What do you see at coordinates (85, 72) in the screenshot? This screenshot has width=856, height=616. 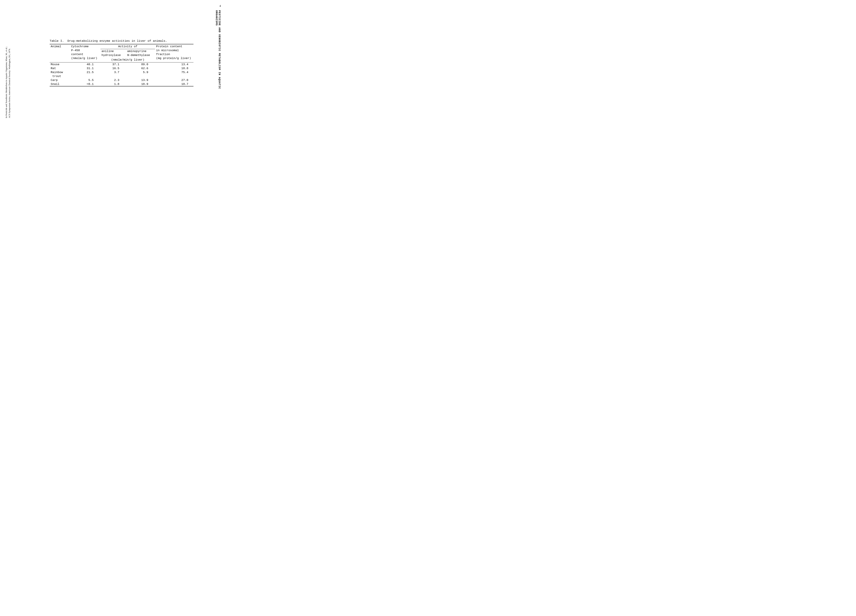 I see `cell-cytochrome: 21.5` at bounding box center [85, 72].